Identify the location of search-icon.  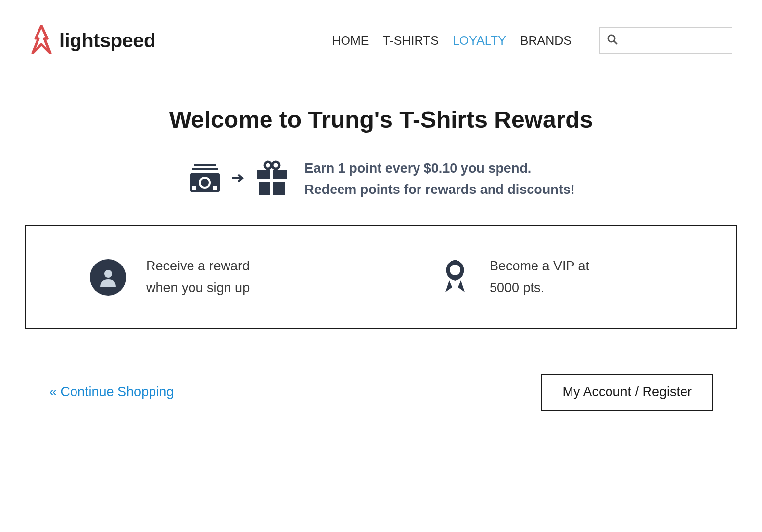
(612, 40).